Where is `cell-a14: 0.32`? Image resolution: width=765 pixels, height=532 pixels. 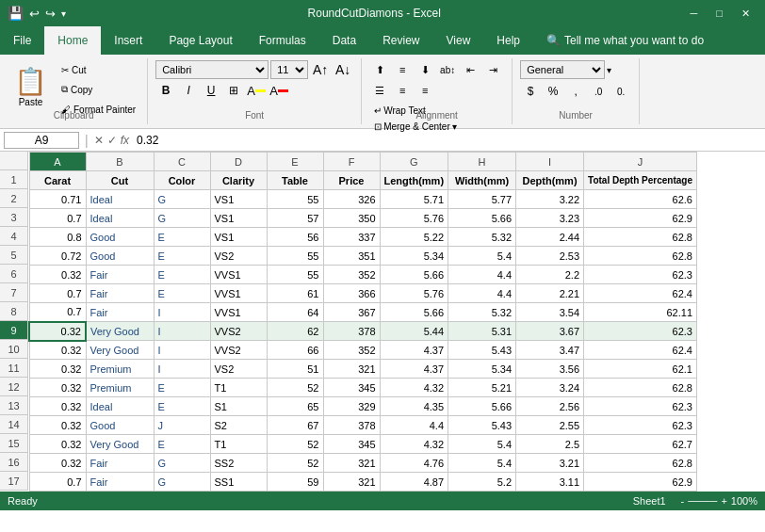 cell-a14: 0.32 is located at coordinates (57, 426).